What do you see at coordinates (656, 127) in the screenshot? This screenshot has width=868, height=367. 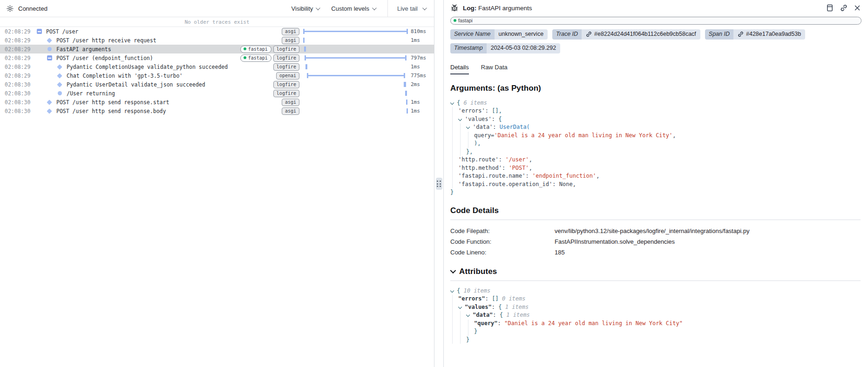 I see `tree-line: 'data': UserData(` at bounding box center [656, 127].